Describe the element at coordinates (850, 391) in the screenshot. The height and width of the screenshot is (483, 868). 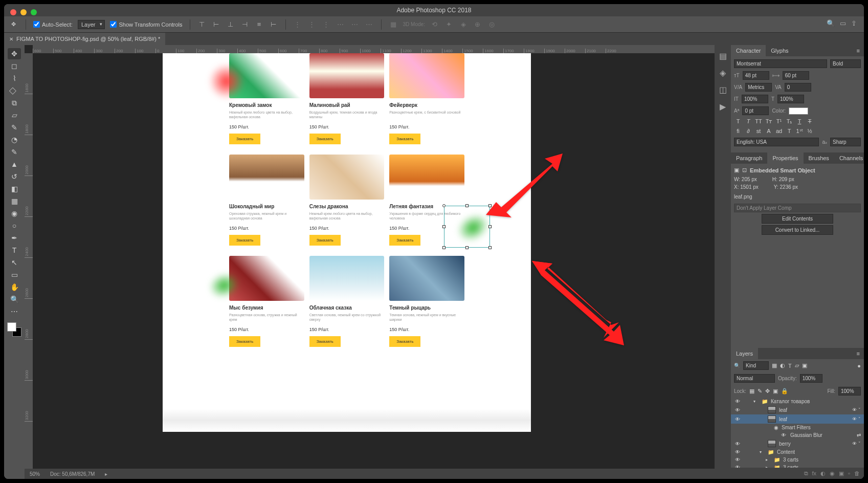
I see `fill-input: 100%` at that location.